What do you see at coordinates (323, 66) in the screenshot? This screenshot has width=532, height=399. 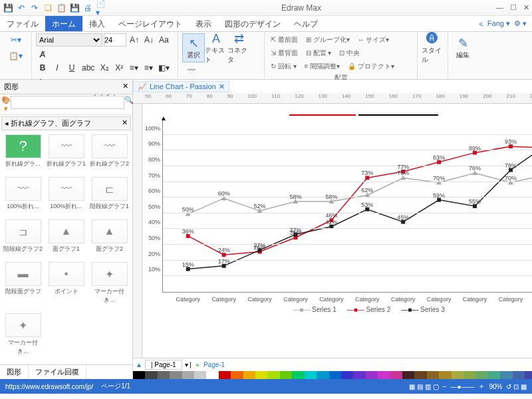 I see `arrange-item: ≡ 間隔調整▾` at bounding box center [323, 66].